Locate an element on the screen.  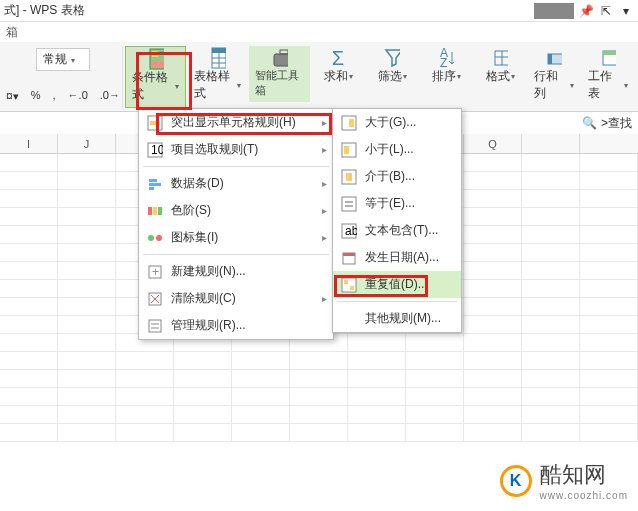
menu-item: 10项目选取规则(T) is located at coordinates (236, 150).